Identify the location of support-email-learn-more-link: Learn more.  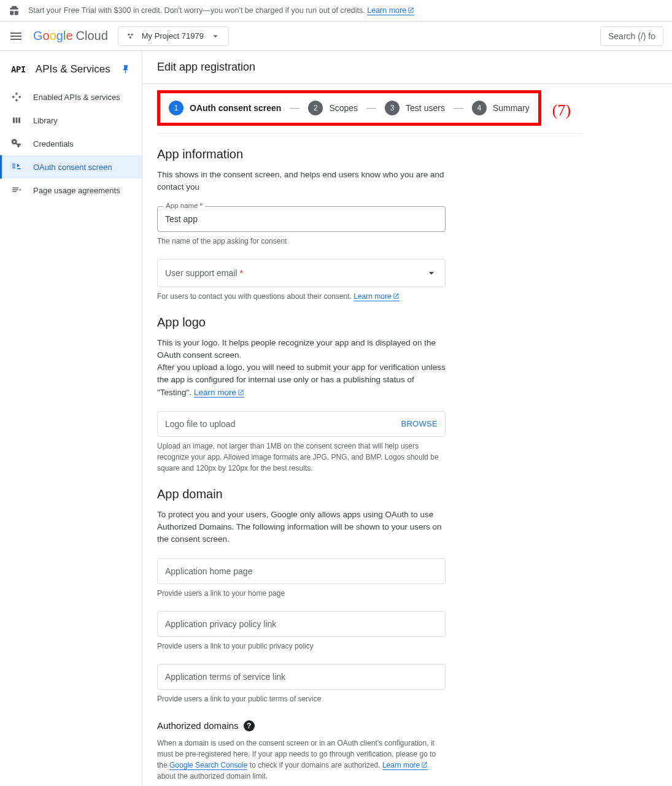
(376, 297).